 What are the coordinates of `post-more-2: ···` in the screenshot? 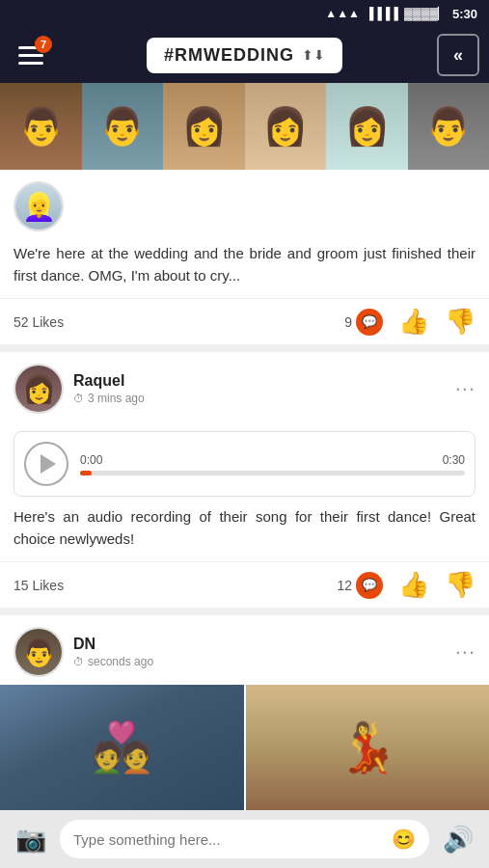 It's located at (465, 389).